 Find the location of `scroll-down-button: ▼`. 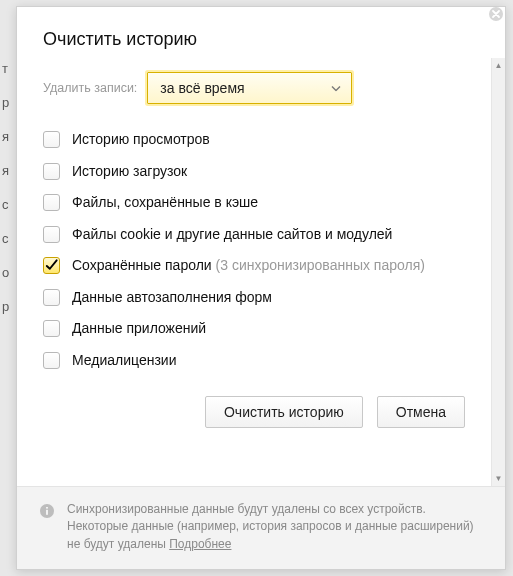

scroll-down-button: ▼ is located at coordinates (498, 479).